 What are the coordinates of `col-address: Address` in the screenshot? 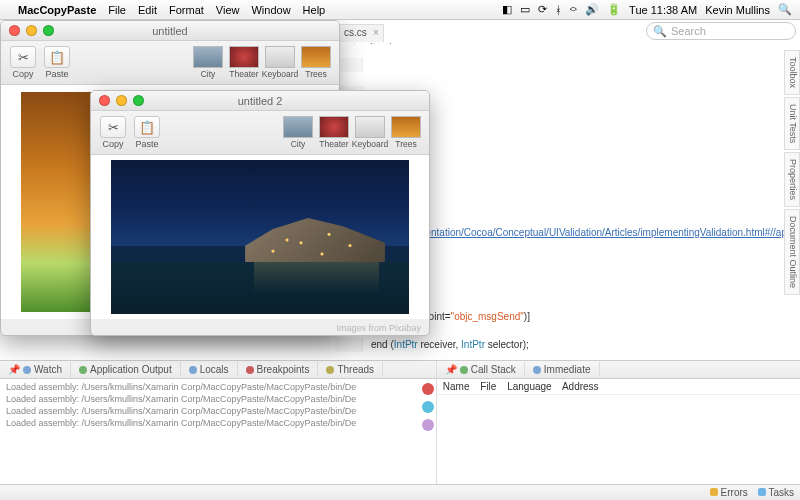 It's located at (580, 386).